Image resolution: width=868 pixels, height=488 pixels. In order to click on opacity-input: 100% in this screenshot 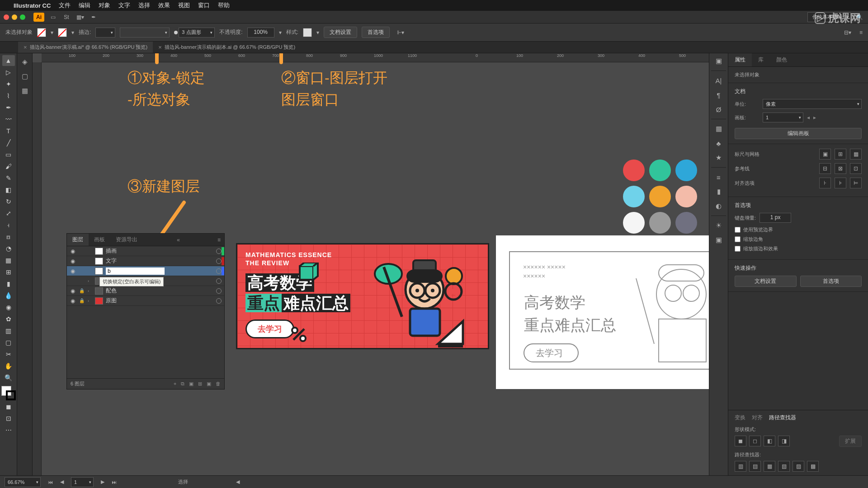, I will do `click(261, 33)`.